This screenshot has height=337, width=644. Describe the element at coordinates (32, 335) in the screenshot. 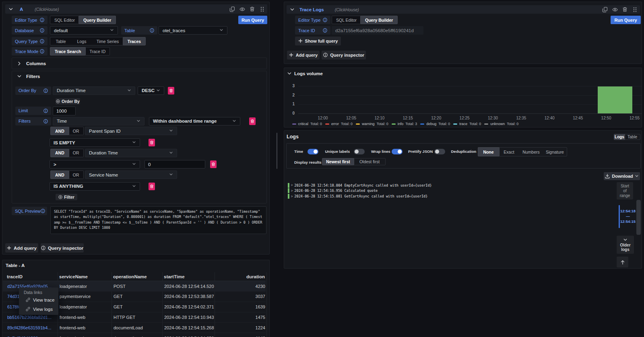

I see `cell-traceid: 8e7af84941888...` at that location.